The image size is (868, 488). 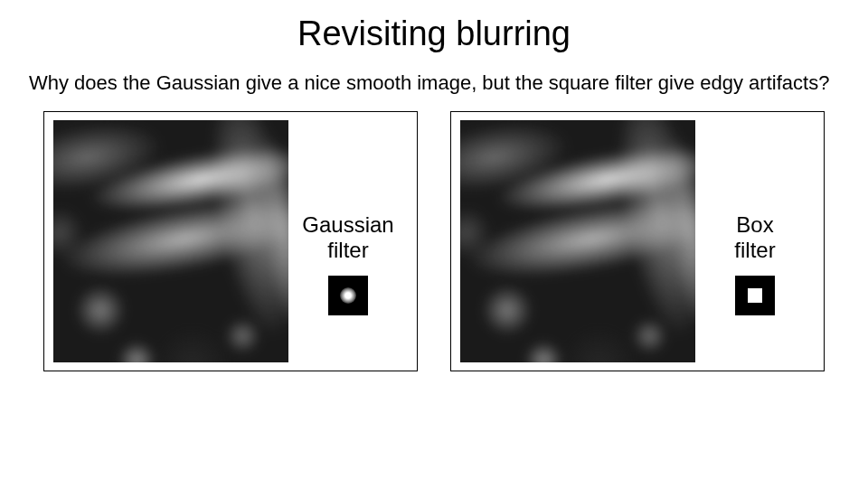 I want to click on box-sample-image, so click(x=578, y=241).